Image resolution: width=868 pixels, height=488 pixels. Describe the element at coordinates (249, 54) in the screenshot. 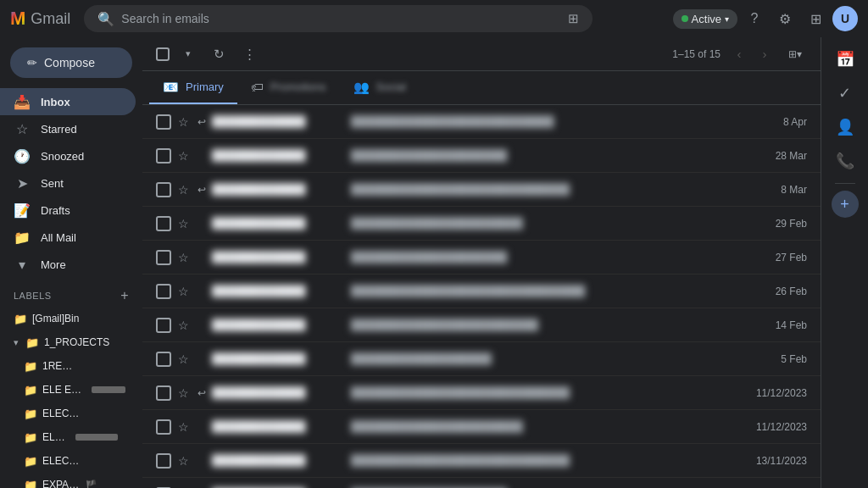

I see `more-options-button: ⋮` at that location.